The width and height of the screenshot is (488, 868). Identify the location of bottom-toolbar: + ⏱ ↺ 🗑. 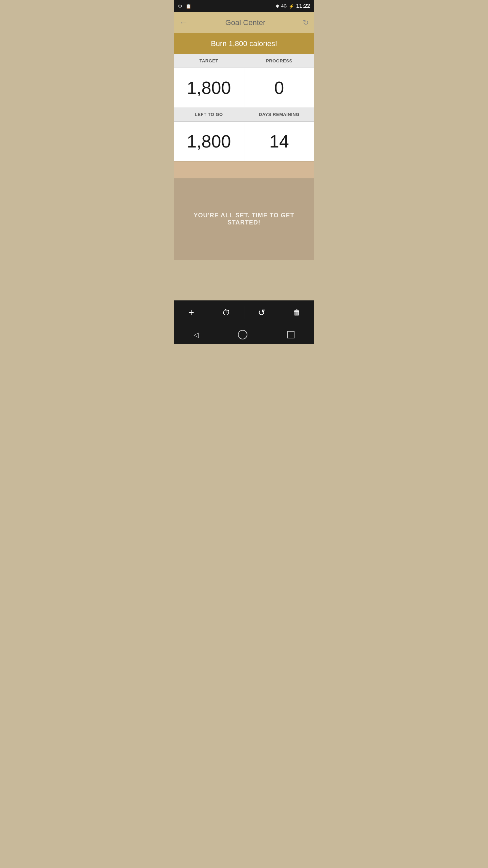
(244, 313).